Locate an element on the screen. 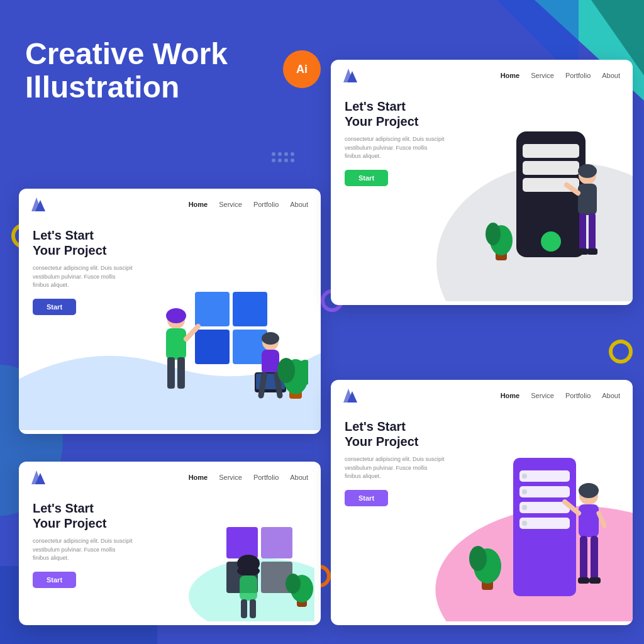  card4-nav-service: Service is located at coordinates (542, 396).